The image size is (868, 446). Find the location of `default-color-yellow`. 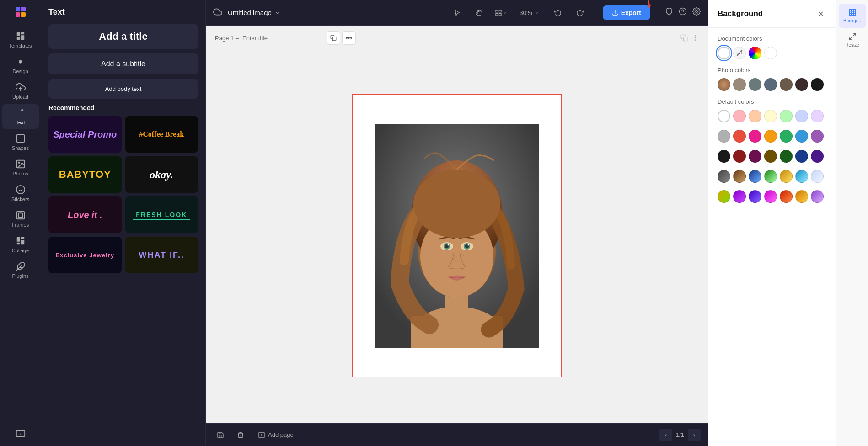

default-color-yellow is located at coordinates (771, 116).